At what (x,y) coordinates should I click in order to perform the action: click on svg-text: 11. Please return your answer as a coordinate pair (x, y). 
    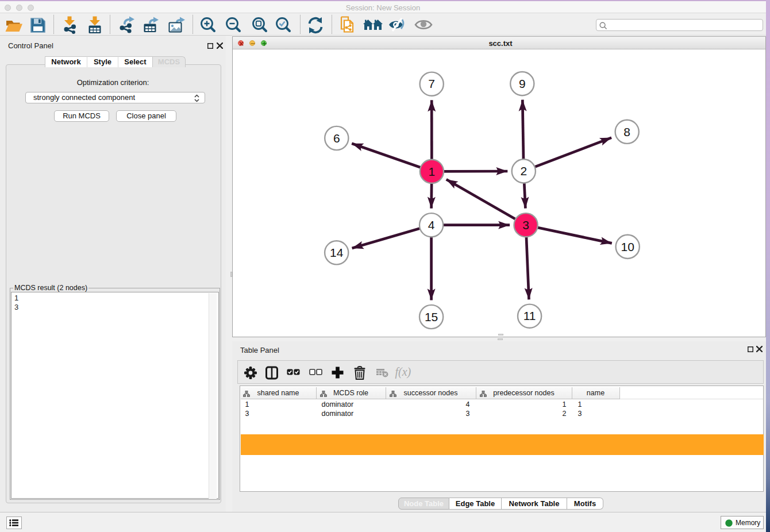
    Looking at the image, I should click on (530, 316).